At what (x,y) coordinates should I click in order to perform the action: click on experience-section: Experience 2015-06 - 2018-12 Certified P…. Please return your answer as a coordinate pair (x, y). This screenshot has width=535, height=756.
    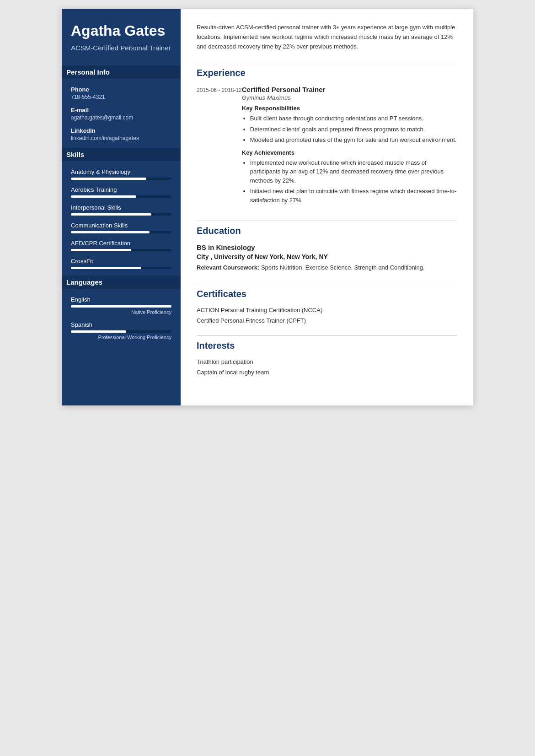
    Looking at the image, I should click on (327, 138).